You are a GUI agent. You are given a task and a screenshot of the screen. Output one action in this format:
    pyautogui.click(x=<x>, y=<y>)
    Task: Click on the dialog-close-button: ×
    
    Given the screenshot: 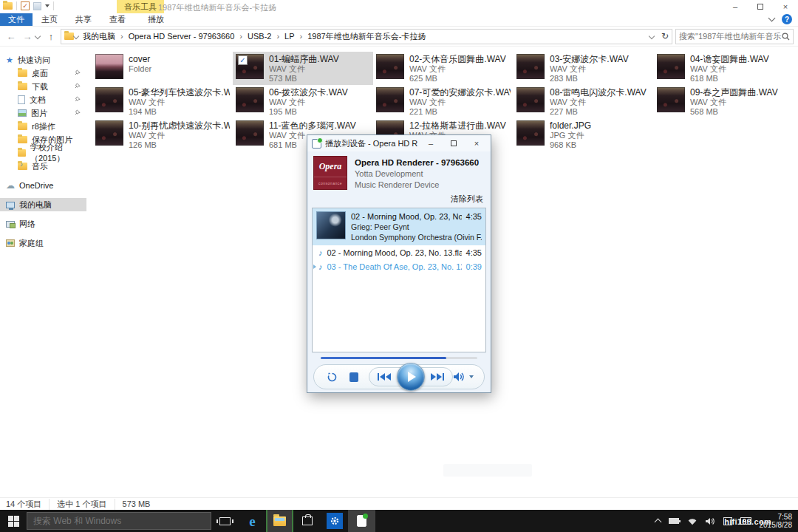 What is the action you would take?
    pyautogui.click(x=477, y=143)
    